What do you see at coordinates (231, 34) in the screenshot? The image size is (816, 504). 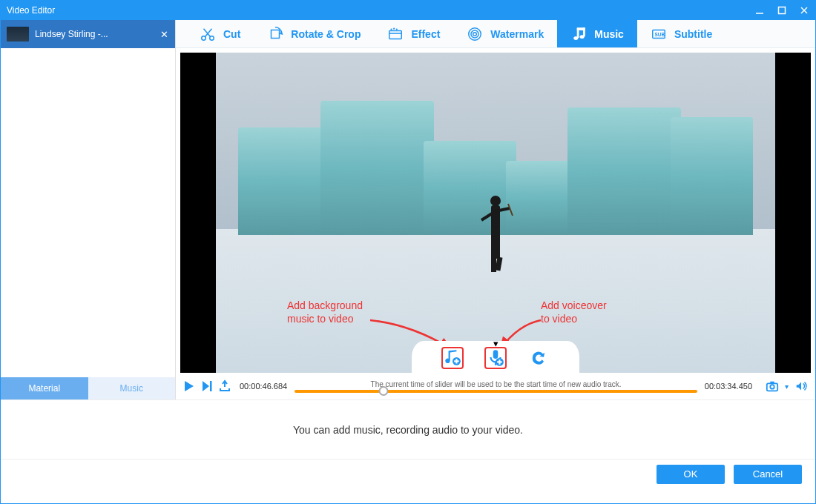 I see `tab-cut-label: Cut` at bounding box center [231, 34].